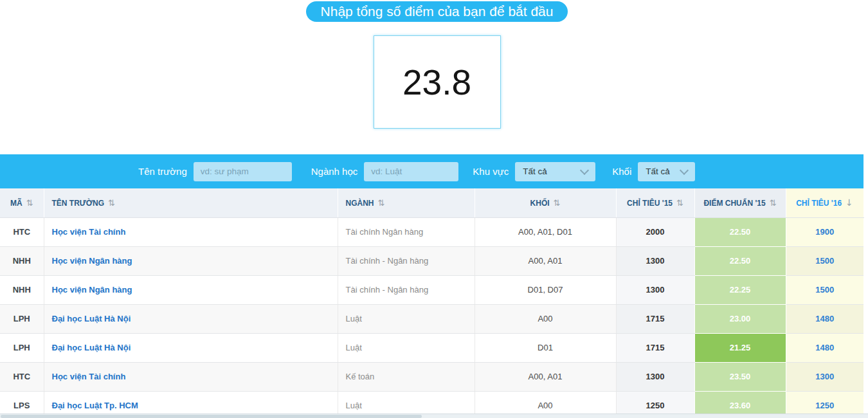  What do you see at coordinates (655, 203) in the screenshot?
I see `column-header-quota15: CHỈ TIÊU '15` at bounding box center [655, 203].